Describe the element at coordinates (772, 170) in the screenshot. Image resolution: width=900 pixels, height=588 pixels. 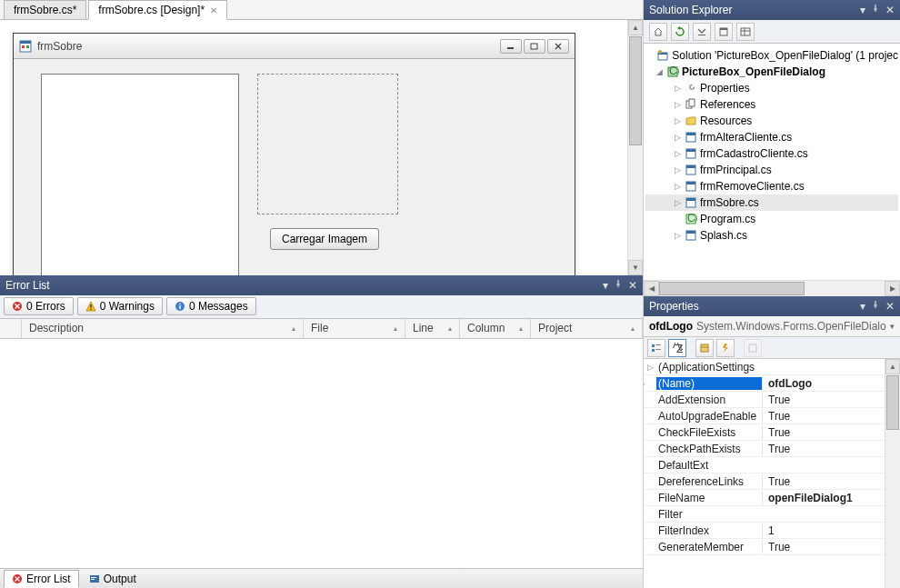
I see `tree-frmprincipal: ▷ frmPrincipal.cs` at that location.